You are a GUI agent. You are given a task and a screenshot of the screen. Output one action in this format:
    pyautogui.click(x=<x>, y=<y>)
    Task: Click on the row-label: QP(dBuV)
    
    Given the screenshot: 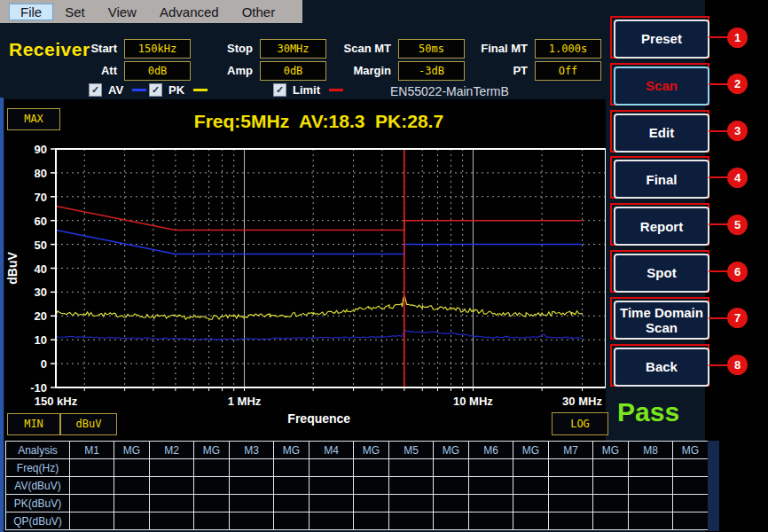 What is the action you would take?
    pyautogui.click(x=38, y=521)
    